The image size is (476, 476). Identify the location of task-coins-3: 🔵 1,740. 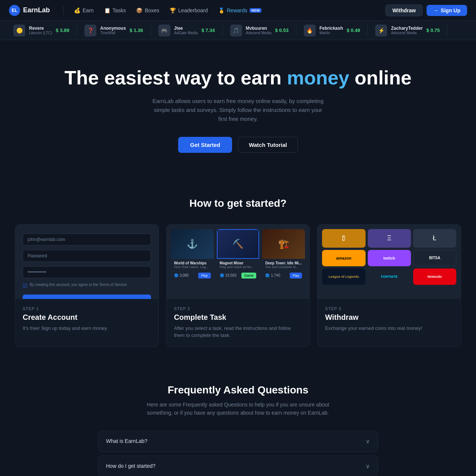
(273, 275).